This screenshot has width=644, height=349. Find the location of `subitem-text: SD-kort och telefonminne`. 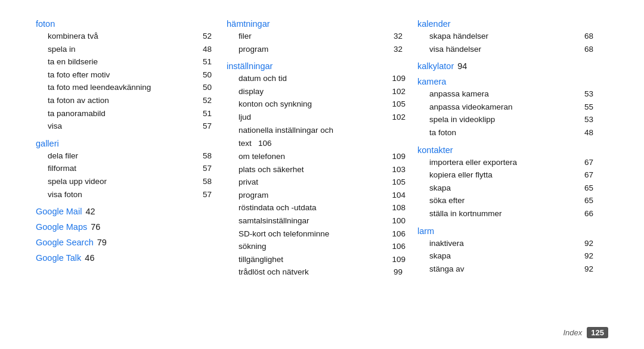

subitem-text: SD-kort och telefonminne is located at coordinates (314, 234).